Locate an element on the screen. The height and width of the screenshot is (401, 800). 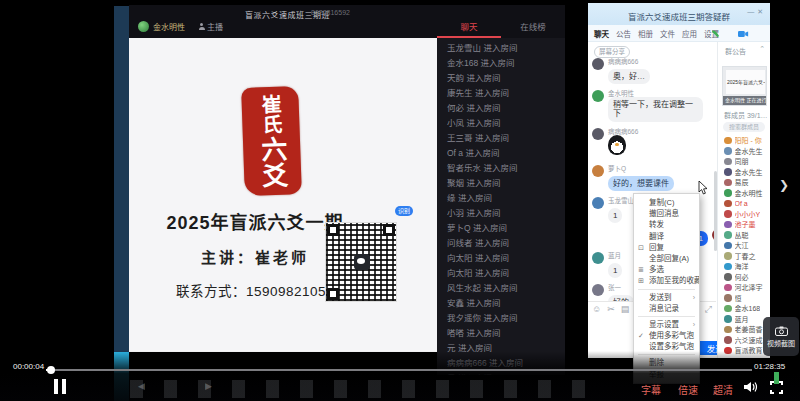
message-bubble: 好的，想要课件 is located at coordinates (641, 184).